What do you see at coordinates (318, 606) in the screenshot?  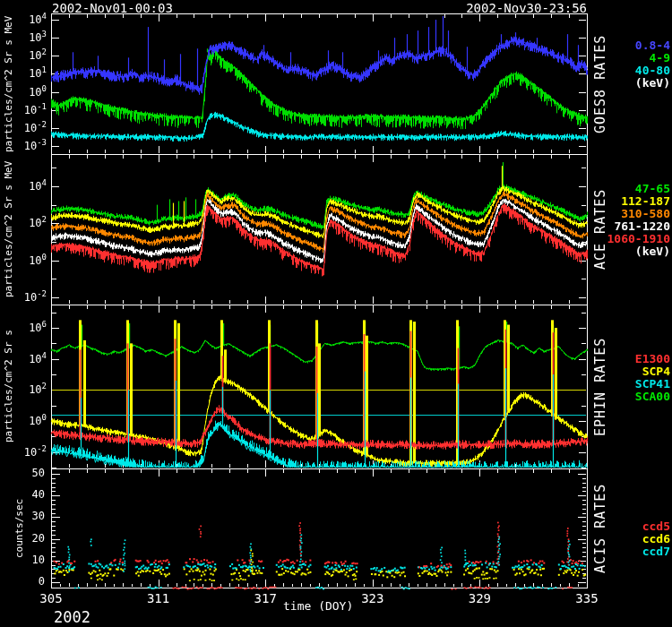 I see `x-axis-label: time (DOY)` at bounding box center [318, 606].